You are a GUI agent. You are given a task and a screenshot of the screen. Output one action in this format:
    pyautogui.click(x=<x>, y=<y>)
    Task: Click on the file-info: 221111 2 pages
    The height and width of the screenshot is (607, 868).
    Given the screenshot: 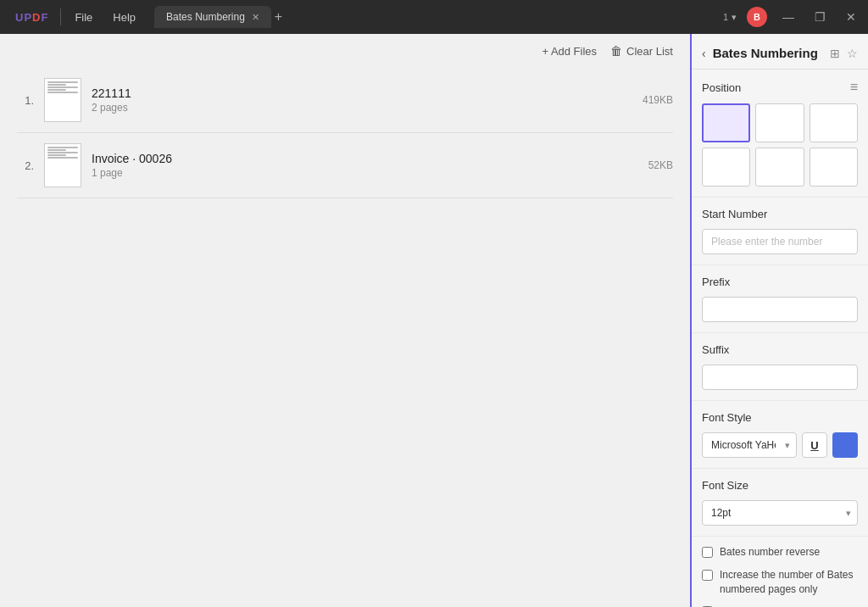 What is the action you would take?
    pyautogui.click(x=362, y=100)
    